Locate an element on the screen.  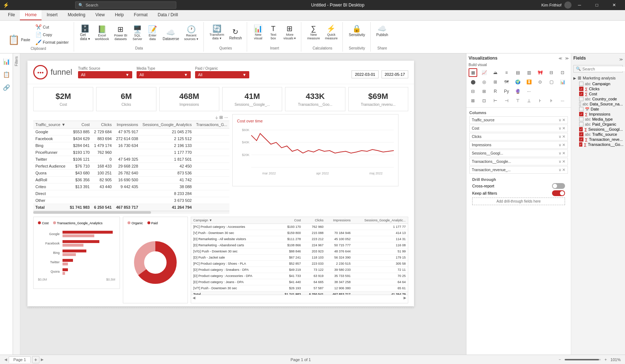
fields-checkbox-media-type is located at coordinates (581, 119).